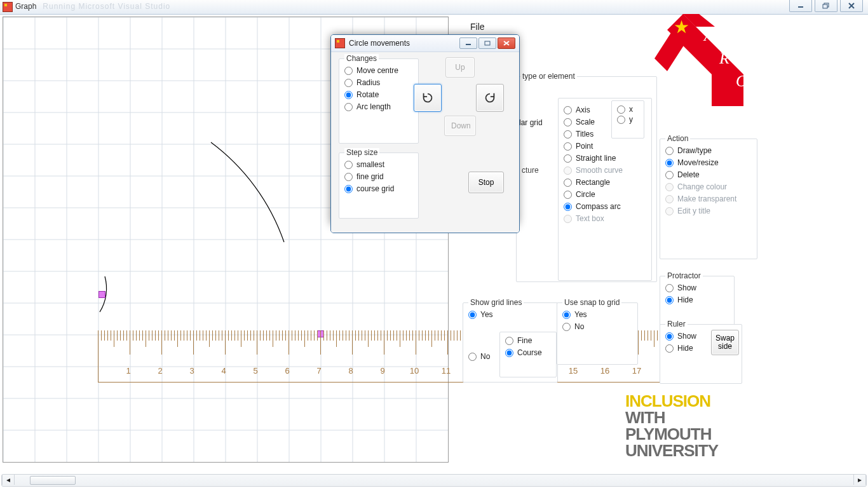  What do you see at coordinates (102, 295) in the screenshot?
I see `arc-handle-a` at bounding box center [102, 295].